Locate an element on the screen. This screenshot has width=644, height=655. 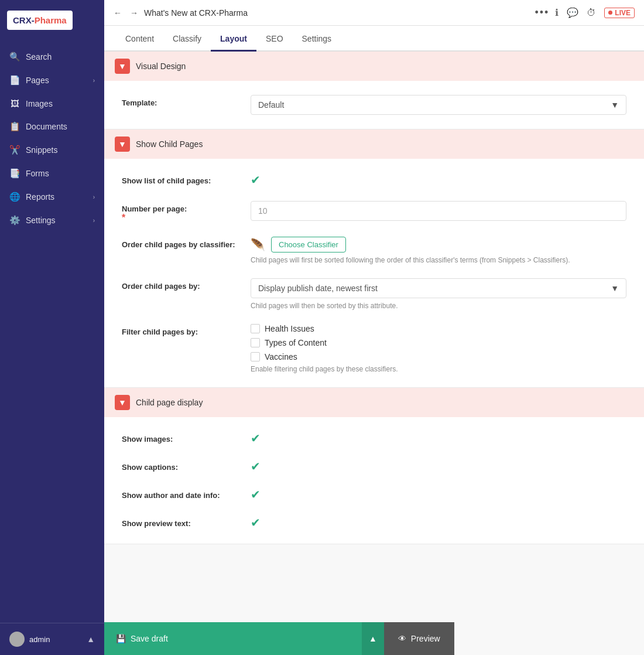
filter-checkbox-list: Health Issues Types of Content Vaccines is located at coordinates (439, 343).